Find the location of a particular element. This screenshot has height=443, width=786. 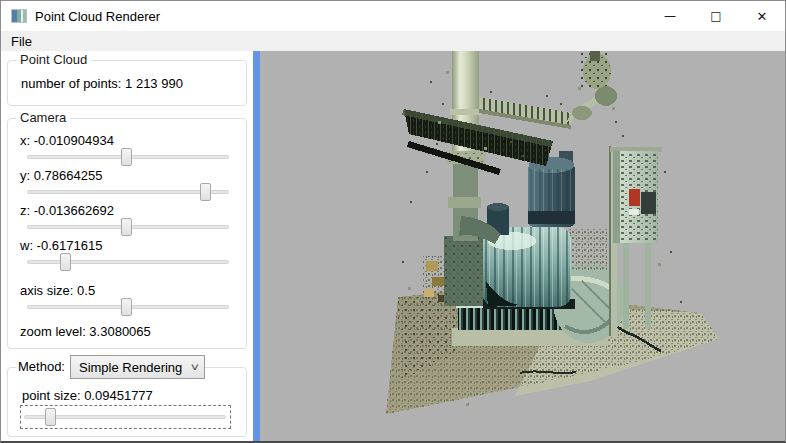

window-title: Point Cloud Renderer is located at coordinates (341, 16).